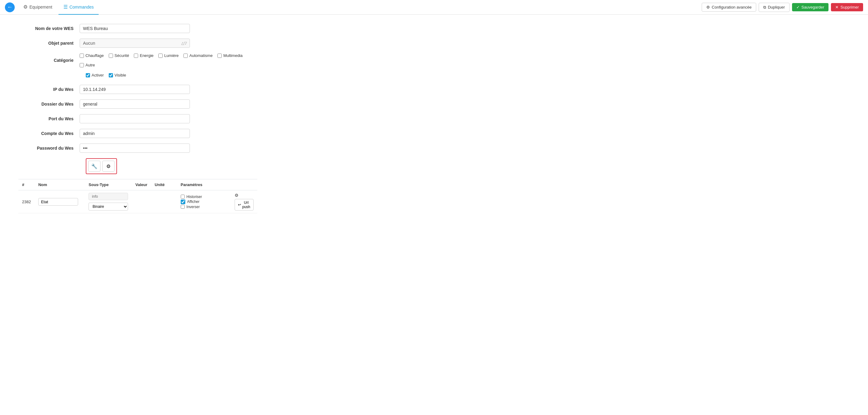 The image size is (868, 415). Describe the element at coordinates (135, 104) in the screenshot. I see `dossier-wes-input` at that location.